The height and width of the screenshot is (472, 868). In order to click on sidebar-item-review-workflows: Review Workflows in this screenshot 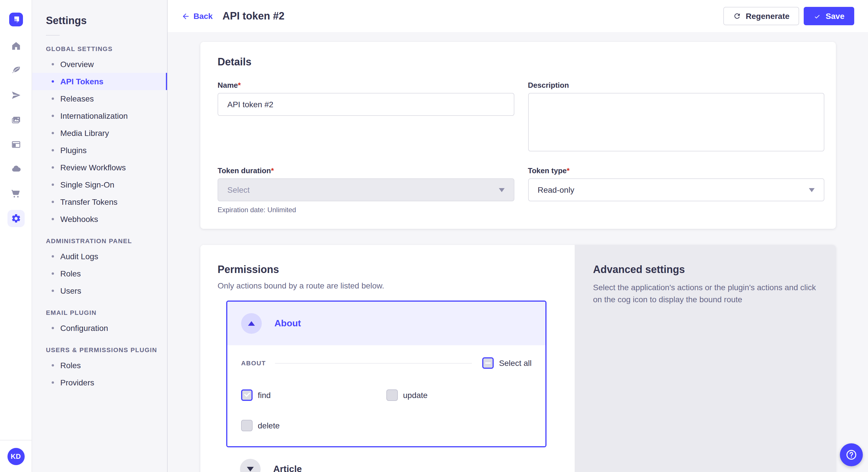, I will do `click(100, 168)`.